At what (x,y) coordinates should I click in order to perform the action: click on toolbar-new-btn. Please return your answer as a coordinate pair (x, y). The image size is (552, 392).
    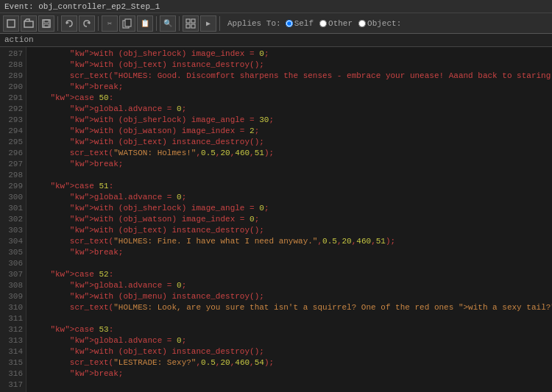
    Looking at the image, I should click on (11, 24).